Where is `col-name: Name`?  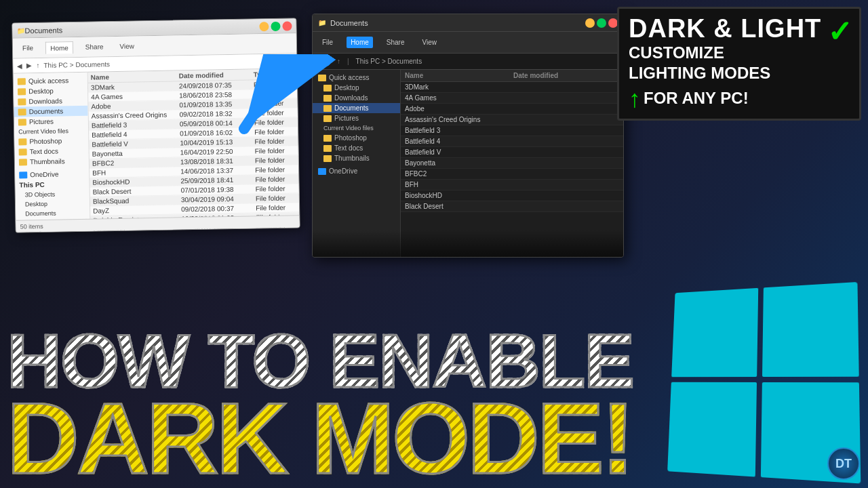 col-name: Name is located at coordinates (135, 76).